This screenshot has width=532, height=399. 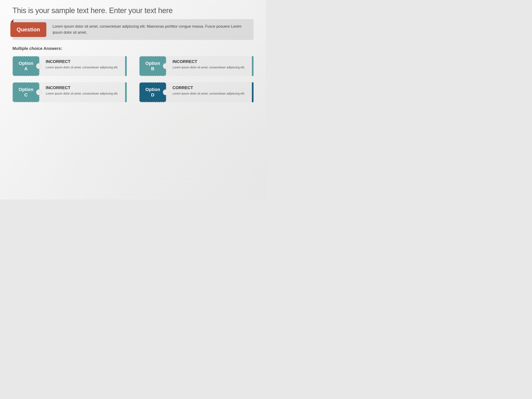 I want to click on option-d-desc: Lorem ipsum dolor sit amet, consectetuer…, so click(x=210, y=94).